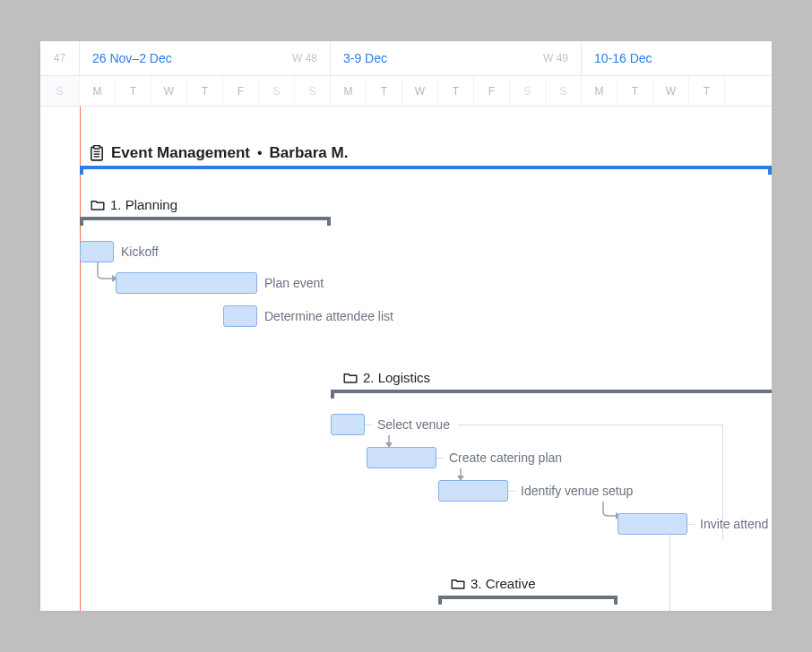 The height and width of the screenshot is (652, 812). What do you see at coordinates (186, 283) in the screenshot?
I see `task-bar-plan-event` at bounding box center [186, 283].